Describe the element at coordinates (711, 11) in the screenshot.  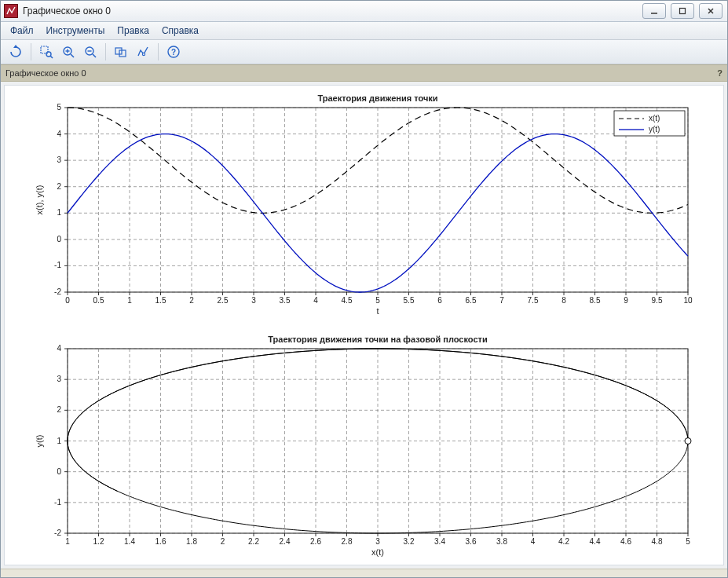
I see `close-button` at that location.